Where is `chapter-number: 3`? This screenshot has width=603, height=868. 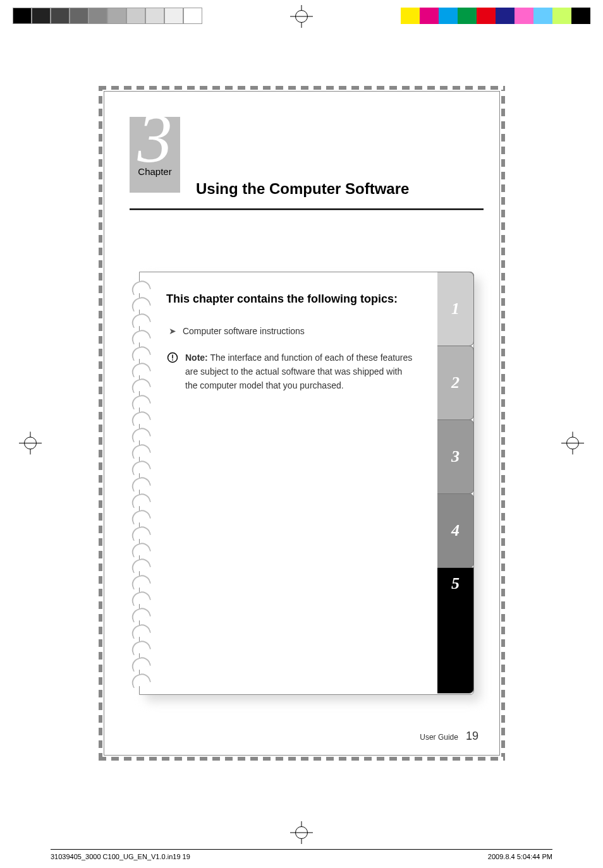
chapter-number: 3 is located at coordinates (155, 138).